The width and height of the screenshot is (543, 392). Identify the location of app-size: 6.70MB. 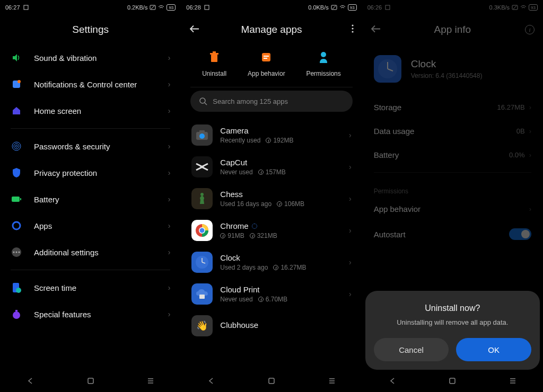
(277, 299).